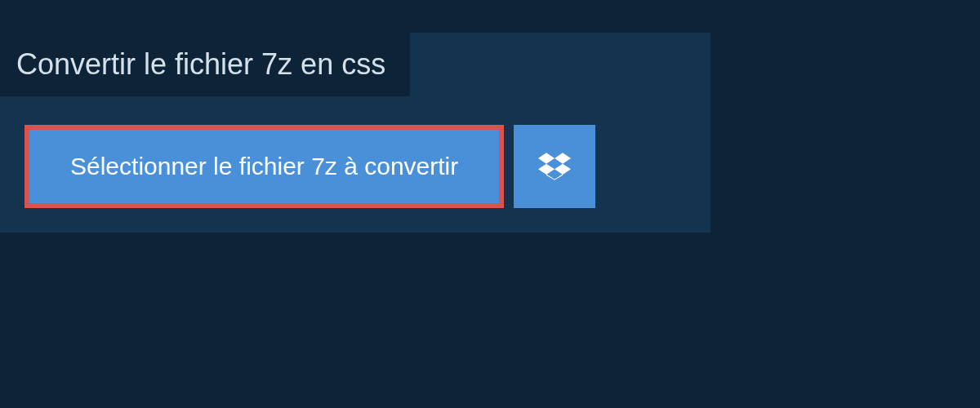 The width and height of the screenshot is (980, 408). I want to click on file-selection-row: Sélectionner le fichier 7z à convertir, so click(368, 166).